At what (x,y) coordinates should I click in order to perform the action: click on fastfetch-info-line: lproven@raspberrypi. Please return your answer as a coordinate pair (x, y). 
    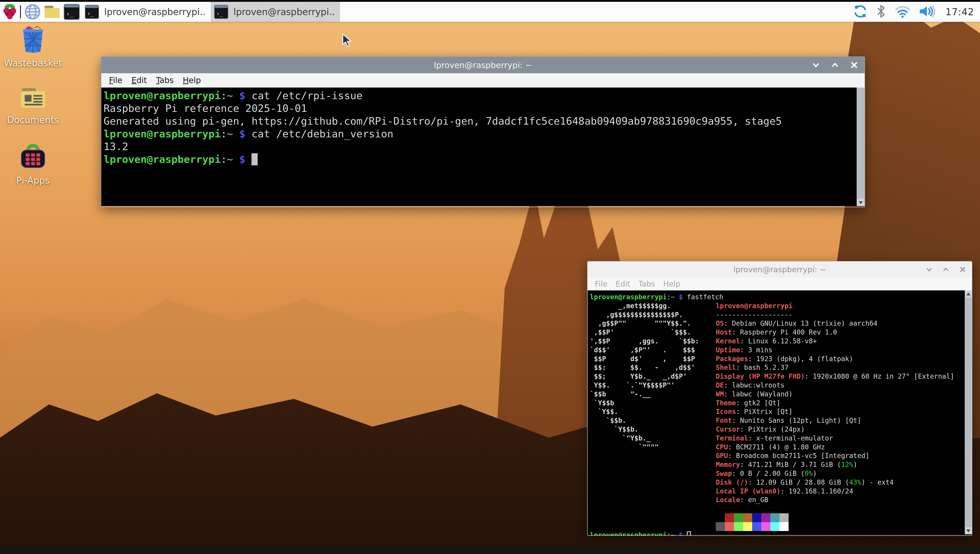
    Looking at the image, I should click on (835, 306).